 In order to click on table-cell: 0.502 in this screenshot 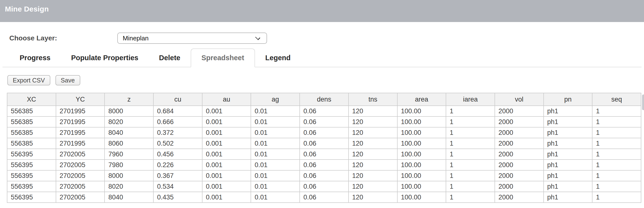, I will do `click(178, 143)`.